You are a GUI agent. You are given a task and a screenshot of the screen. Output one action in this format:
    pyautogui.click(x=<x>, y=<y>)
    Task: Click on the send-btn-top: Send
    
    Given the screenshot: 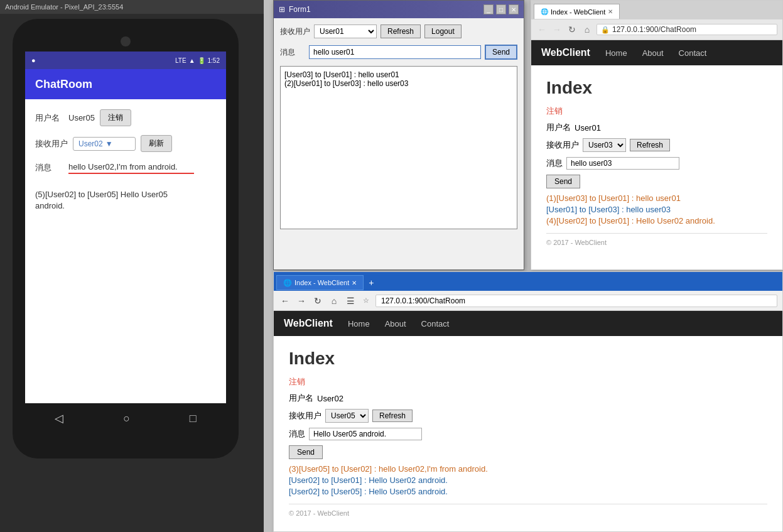 What is the action you would take?
    pyautogui.click(x=563, y=182)
    